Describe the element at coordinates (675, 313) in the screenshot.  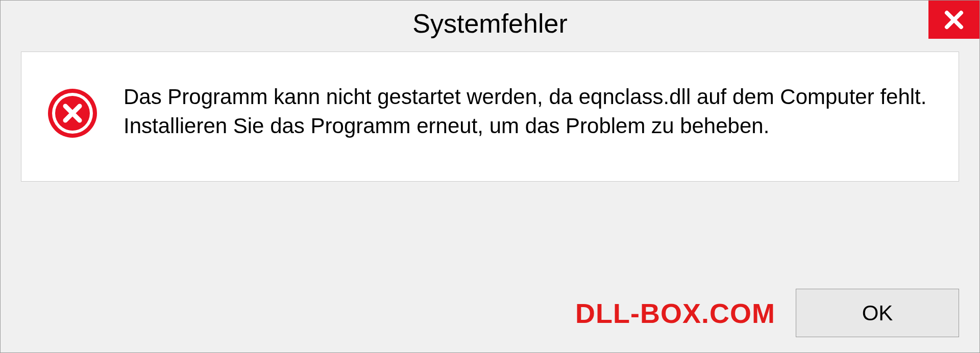
I see `watermark-text: DLL-BOX.COM` at that location.